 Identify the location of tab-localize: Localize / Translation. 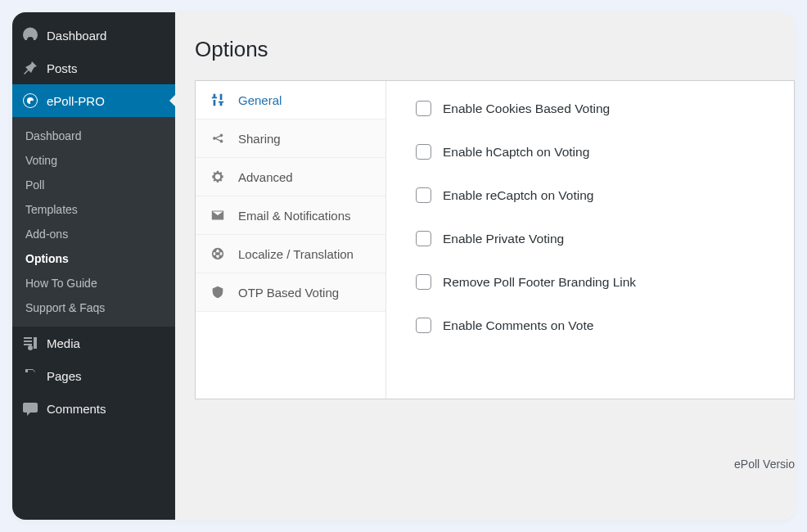
(291, 254).